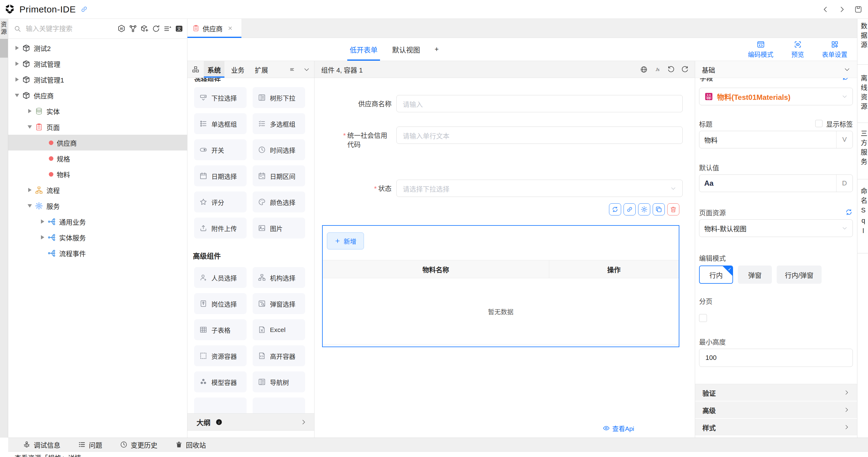  I want to click on nav-forward-button, so click(842, 9).